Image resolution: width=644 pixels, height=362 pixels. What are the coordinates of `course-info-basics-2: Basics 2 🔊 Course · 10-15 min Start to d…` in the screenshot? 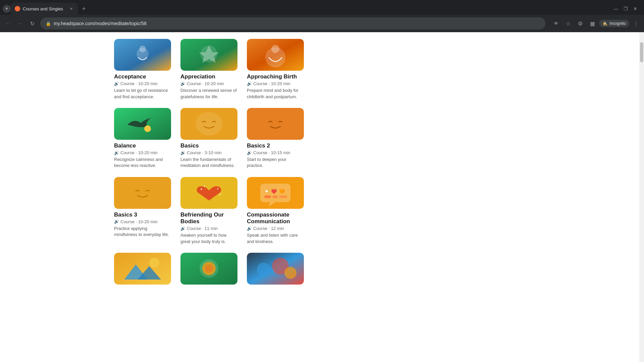 It's located at (275, 156).